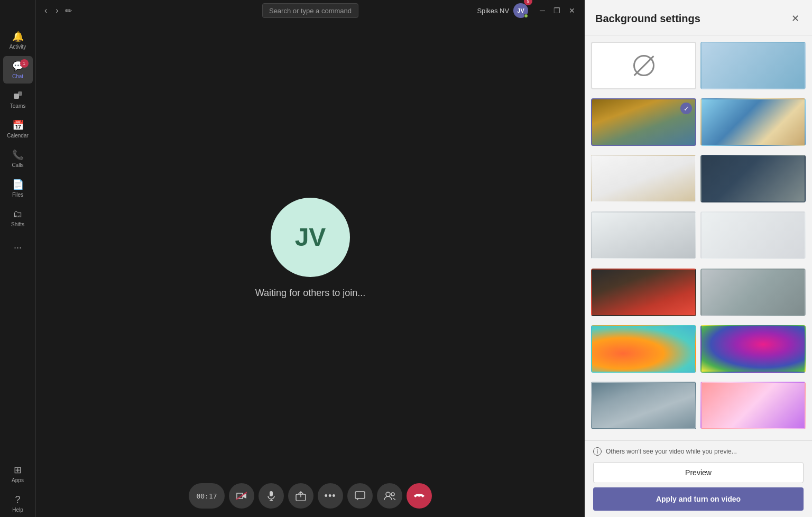 Image resolution: width=812 pixels, height=517 pixels. What do you see at coordinates (206, 496) in the screenshot?
I see `call-timer: 00:17` at bounding box center [206, 496].